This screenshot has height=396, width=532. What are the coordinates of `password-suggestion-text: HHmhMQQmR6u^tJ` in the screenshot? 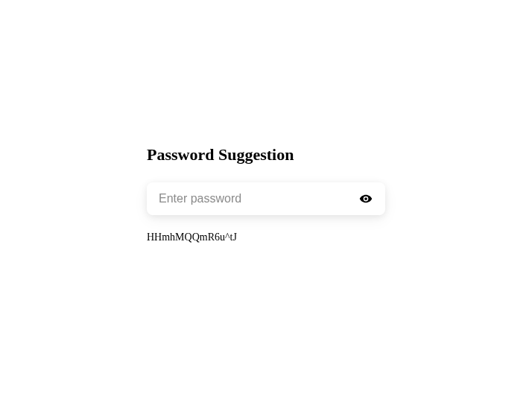 It's located at (266, 237).